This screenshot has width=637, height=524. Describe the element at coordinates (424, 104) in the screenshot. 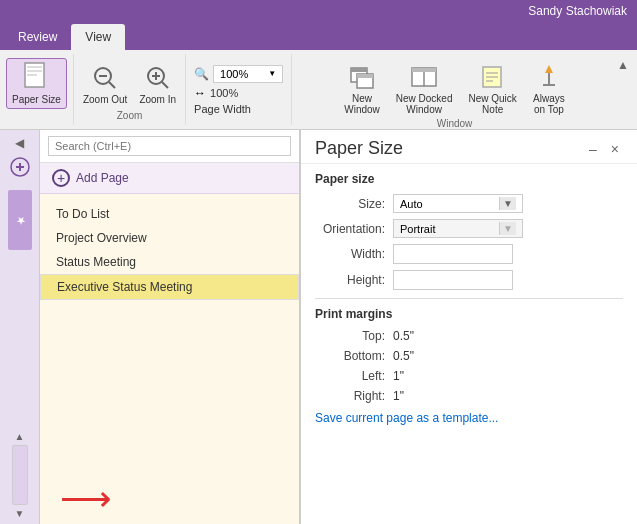

I see `new-docked-window-label: New DockedWindow` at that location.